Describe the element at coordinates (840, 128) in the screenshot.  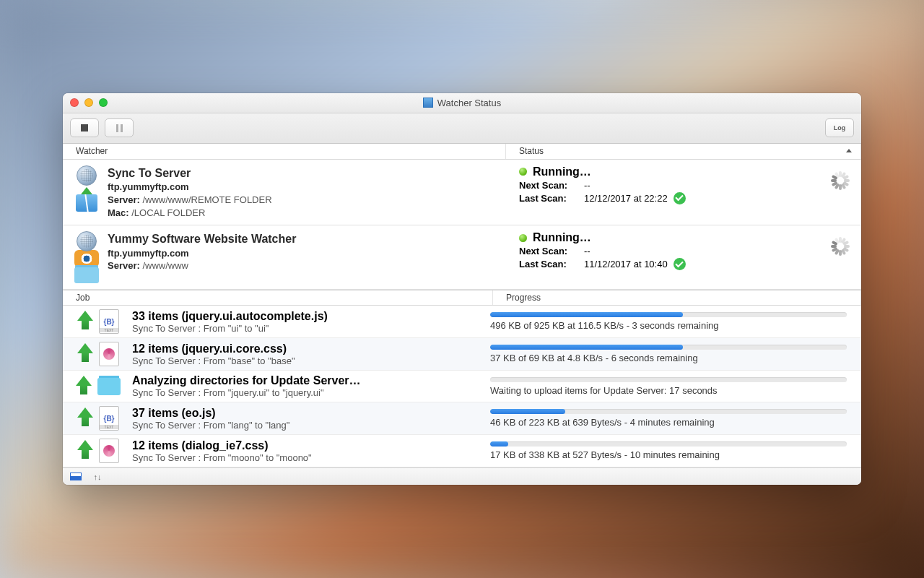
I see `log-button: Log` at that location.